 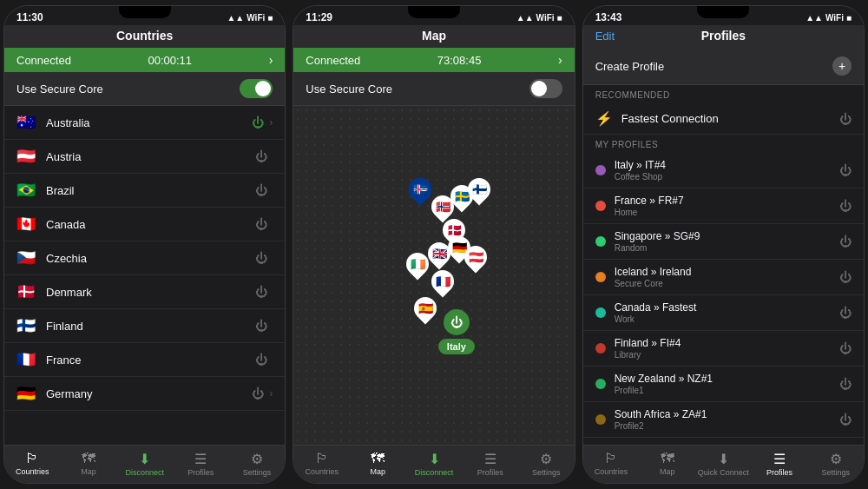 What do you see at coordinates (724, 420) in the screenshot?
I see `profile-item-7: South Africa » ZA#1 Profile2 ⏻` at bounding box center [724, 420].